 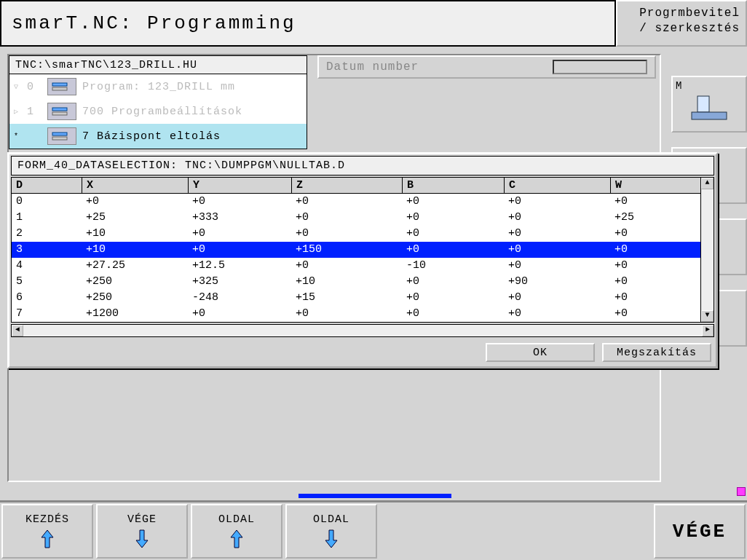 I want to click on softkey-vege: VÉGE, so click(x=700, y=532).